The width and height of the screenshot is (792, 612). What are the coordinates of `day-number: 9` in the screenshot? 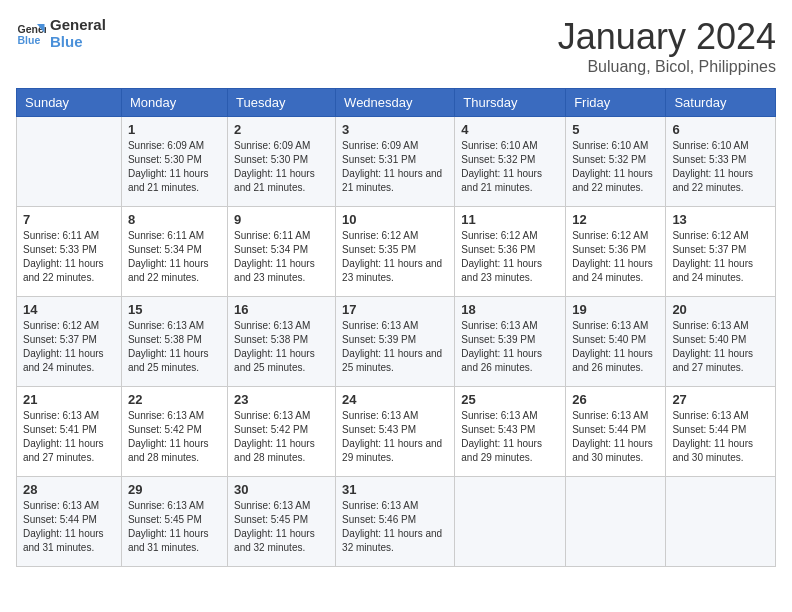 It's located at (282, 220).